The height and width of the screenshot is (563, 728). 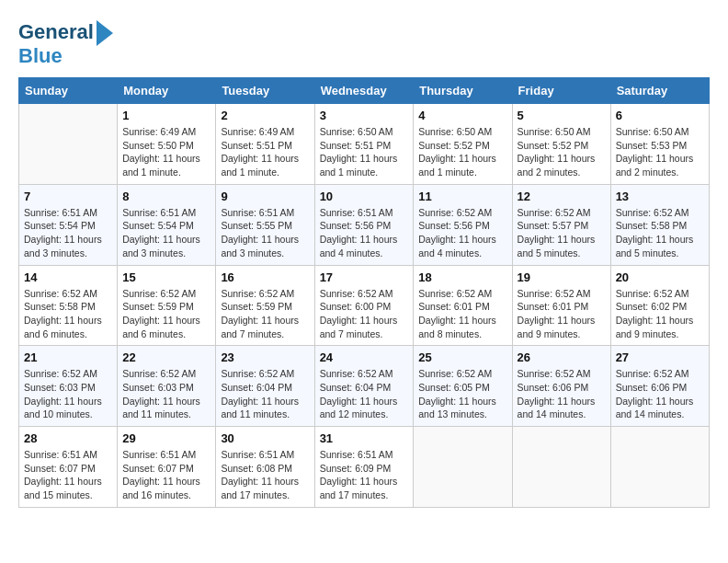 What do you see at coordinates (561, 386) in the screenshot?
I see `calendar-cell: 26Sunrise: 6:52 AM Sunset: 6:06 PM Dayli…` at bounding box center [561, 386].